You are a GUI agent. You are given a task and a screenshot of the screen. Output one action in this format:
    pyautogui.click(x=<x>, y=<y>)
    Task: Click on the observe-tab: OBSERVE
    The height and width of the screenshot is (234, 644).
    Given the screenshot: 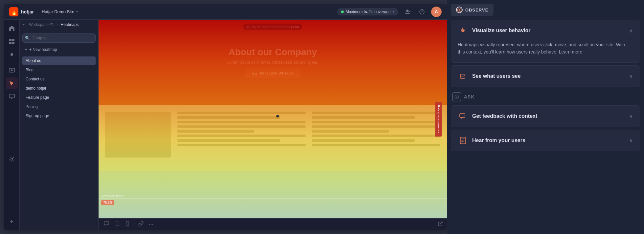 What is the action you would take?
    pyautogui.click(x=472, y=10)
    